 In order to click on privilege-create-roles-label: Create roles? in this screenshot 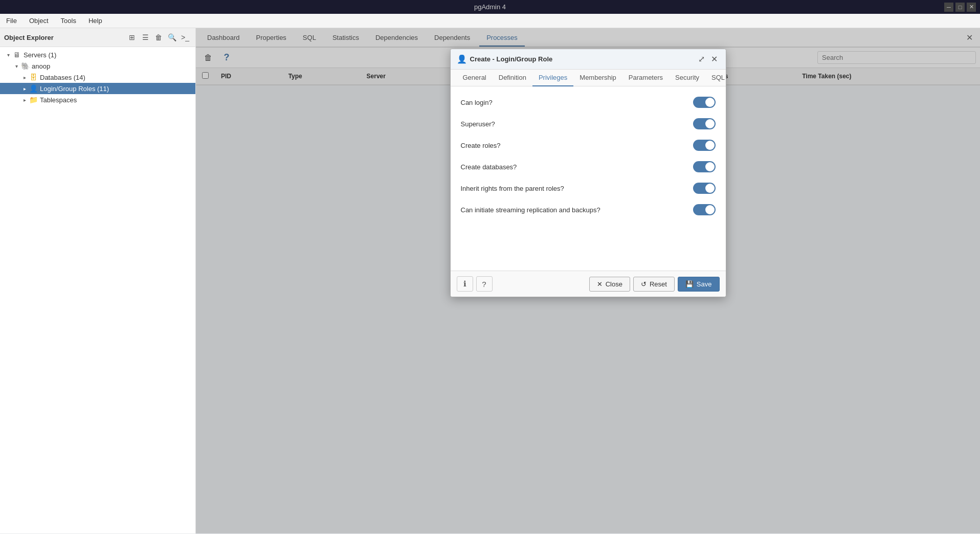, I will do `click(577, 145)`.